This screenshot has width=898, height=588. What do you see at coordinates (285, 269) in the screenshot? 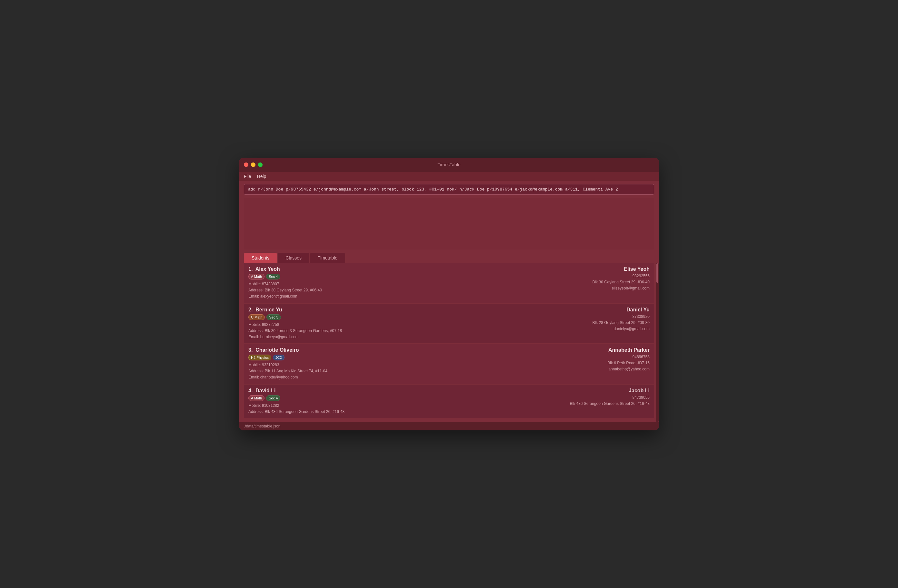
I see `student-name: 1. Alex Yeoh` at bounding box center [285, 269].